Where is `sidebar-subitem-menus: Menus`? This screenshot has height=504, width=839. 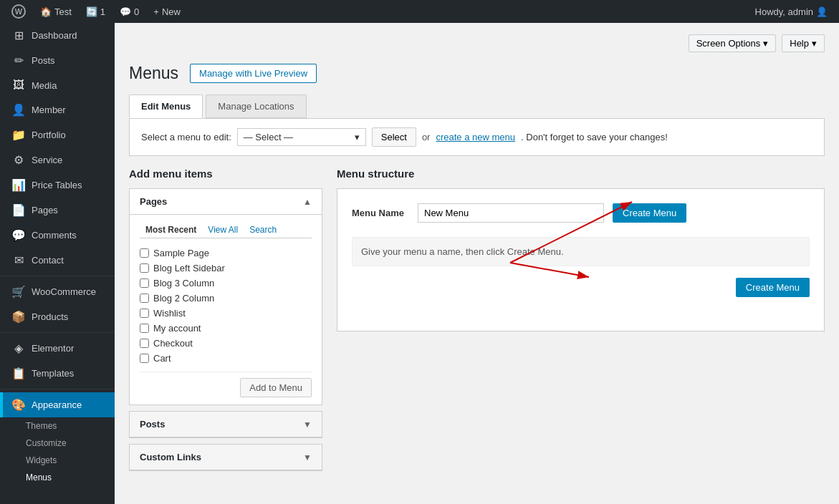
sidebar-subitem-menus: Menus is located at coordinates (57, 478).